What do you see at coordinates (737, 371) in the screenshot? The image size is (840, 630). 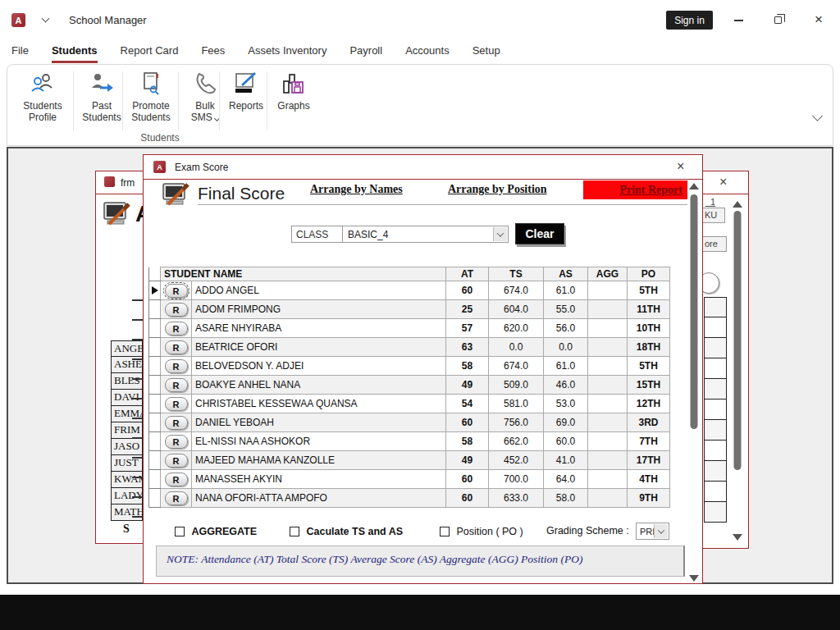 I see `scrollbar` at bounding box center [737, 371].